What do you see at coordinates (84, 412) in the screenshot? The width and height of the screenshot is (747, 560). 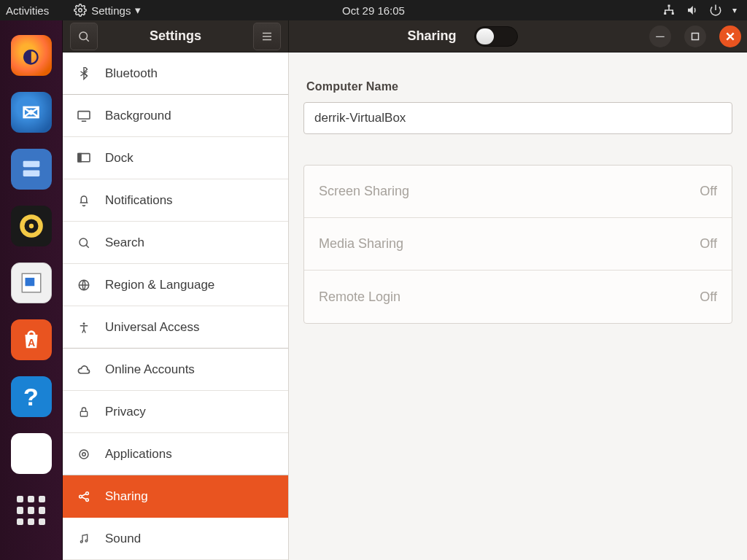 I see `lock-icon` at bounding box center [84, 412].